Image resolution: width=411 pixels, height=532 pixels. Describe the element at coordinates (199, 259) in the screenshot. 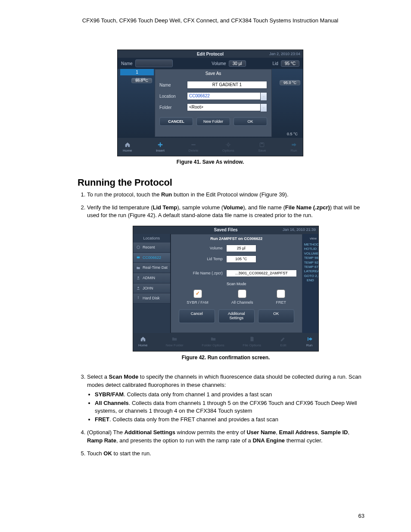

I see `lid-temp-label: Lid Temp` at that location.